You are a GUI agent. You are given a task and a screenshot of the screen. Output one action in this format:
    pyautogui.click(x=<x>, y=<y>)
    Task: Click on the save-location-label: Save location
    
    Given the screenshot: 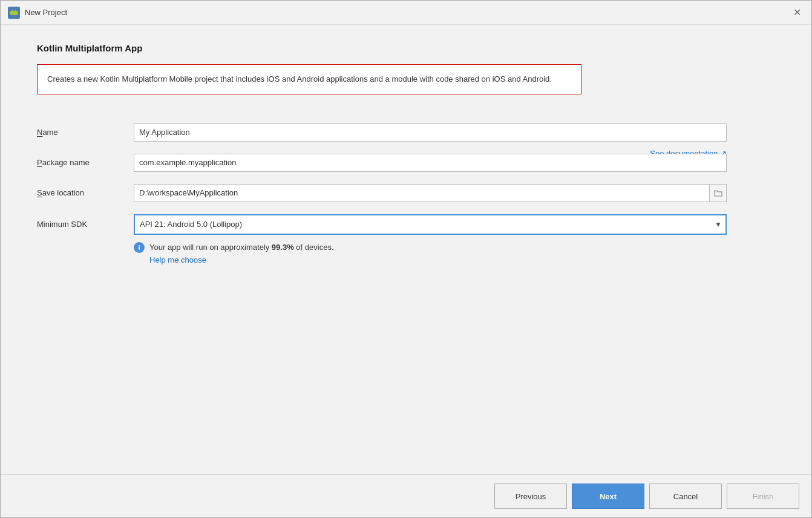 What is the action you would take?
    pyautogui.click(x=85, y=192)
    